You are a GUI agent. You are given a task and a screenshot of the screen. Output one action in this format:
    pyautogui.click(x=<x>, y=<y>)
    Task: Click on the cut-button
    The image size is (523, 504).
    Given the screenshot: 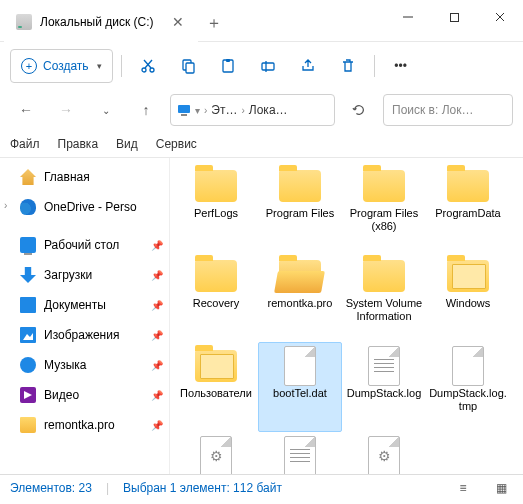 What is the action you would take?
    pyautogui.click(x=148, y=66)
    